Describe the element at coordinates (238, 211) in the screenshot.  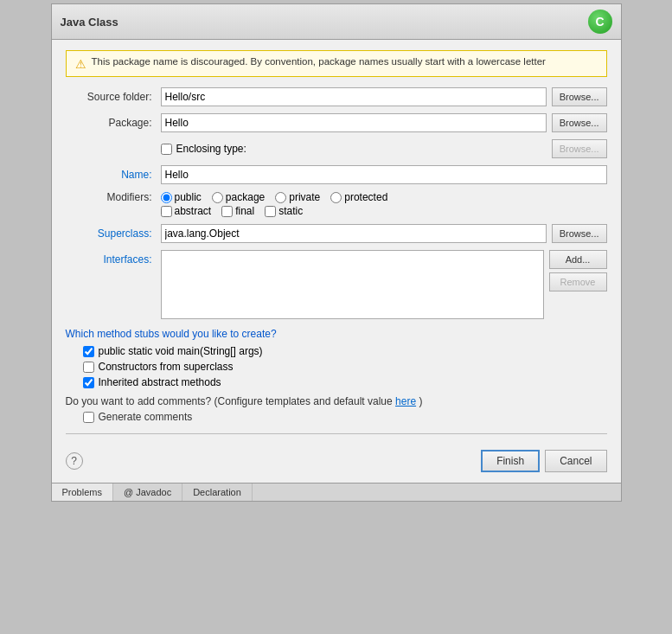
I see `modifier-final-option: final` at that location.